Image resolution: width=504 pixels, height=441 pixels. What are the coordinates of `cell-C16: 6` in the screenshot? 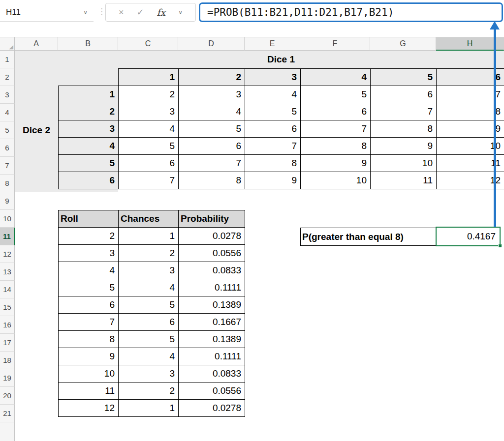 It's located at (149, 323).